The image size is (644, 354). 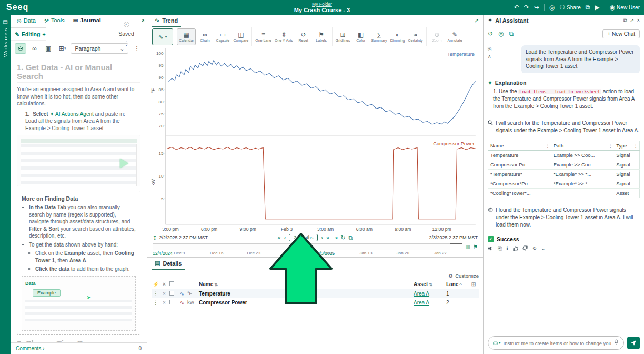 I want to click on new-chat-button: + New Chat, so click(x=621, y=34).